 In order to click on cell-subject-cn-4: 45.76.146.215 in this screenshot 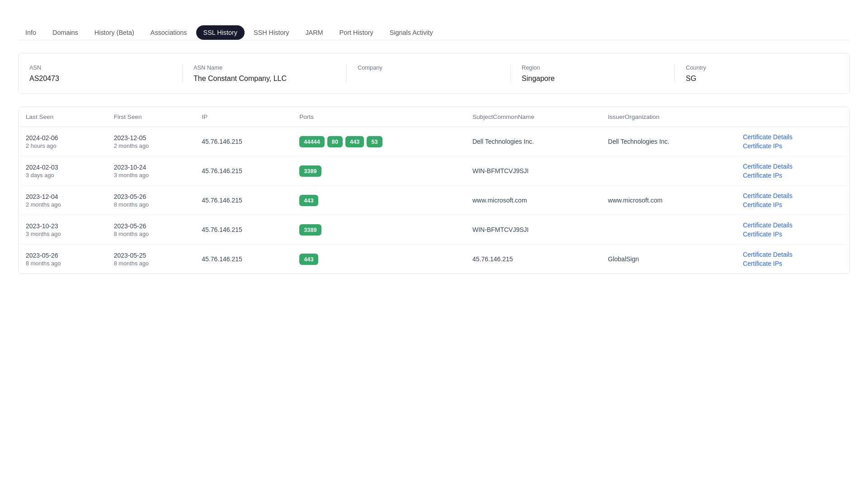, I will do `click(533, 259)`.